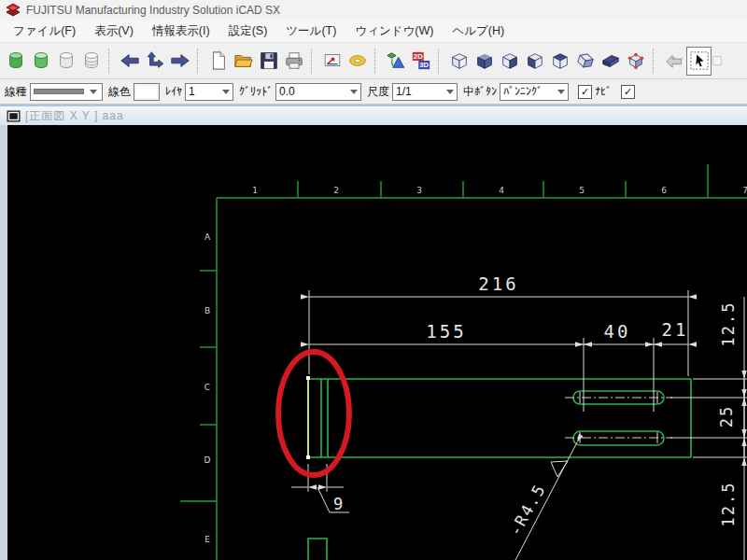 The width and height of the screenshot is (747, 560). I want to click on ruler-col-5: 5, so click(582, 190).